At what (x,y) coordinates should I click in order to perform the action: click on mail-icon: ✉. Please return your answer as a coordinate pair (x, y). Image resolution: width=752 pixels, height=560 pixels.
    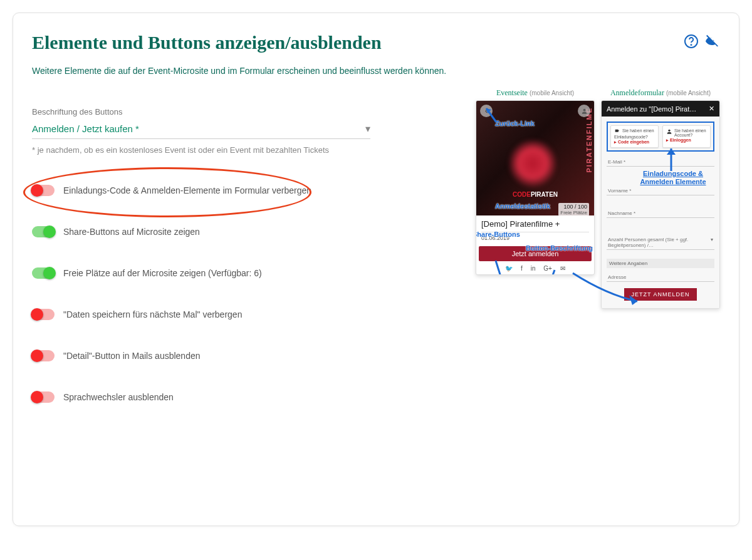
    Looking at the image, I should click on (563, 268).